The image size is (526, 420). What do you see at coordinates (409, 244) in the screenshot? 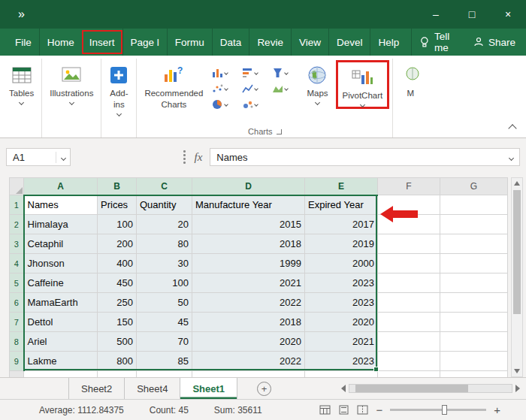
I see `cell-F3` at bounding box center [409, 244].